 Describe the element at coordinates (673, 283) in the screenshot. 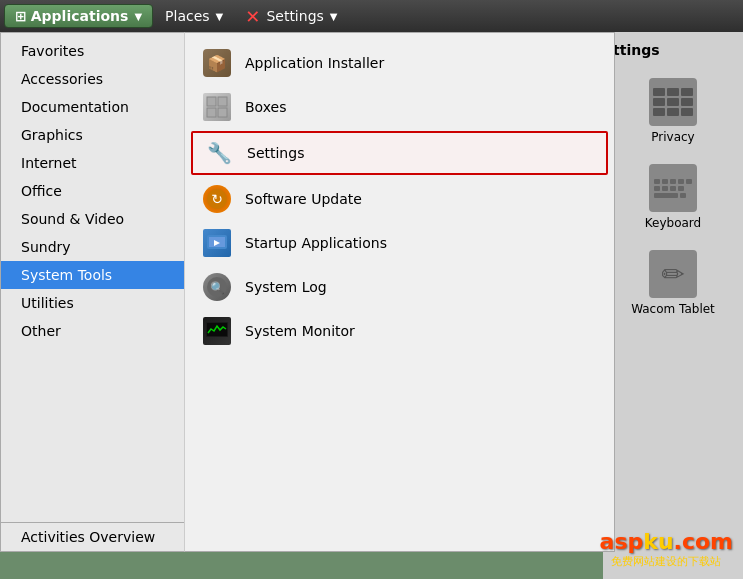

I see `panel-item-wacom: ✏️ Wacom Tablet` at that location.